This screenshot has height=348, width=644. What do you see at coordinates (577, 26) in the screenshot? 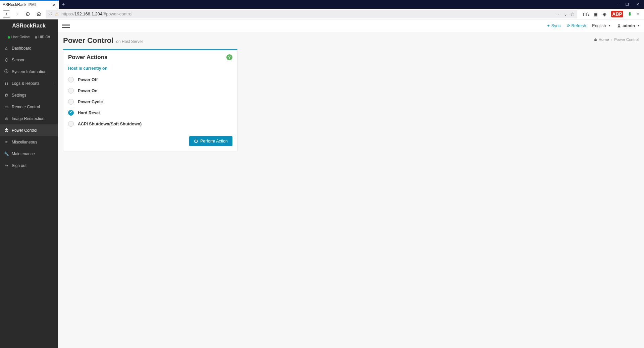
I see `refresh-link: ⟳ Refresh` at bounding box center [577, 26].